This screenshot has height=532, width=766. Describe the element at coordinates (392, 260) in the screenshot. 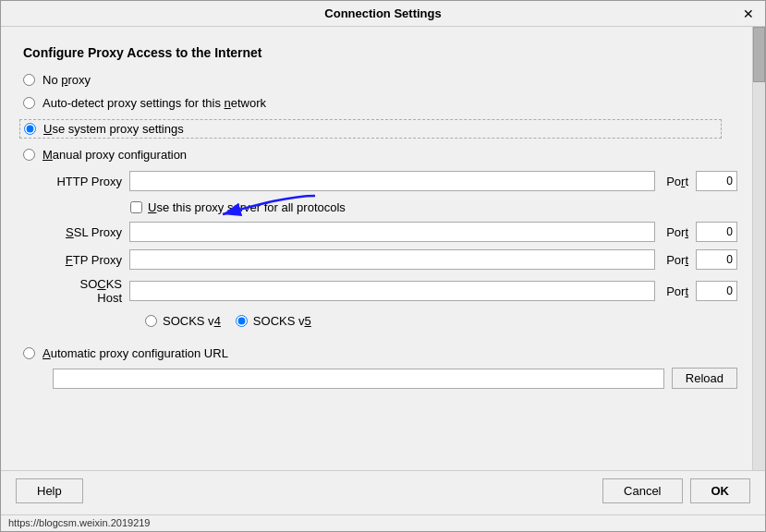

I see `ftp-proxy-input` at that location.